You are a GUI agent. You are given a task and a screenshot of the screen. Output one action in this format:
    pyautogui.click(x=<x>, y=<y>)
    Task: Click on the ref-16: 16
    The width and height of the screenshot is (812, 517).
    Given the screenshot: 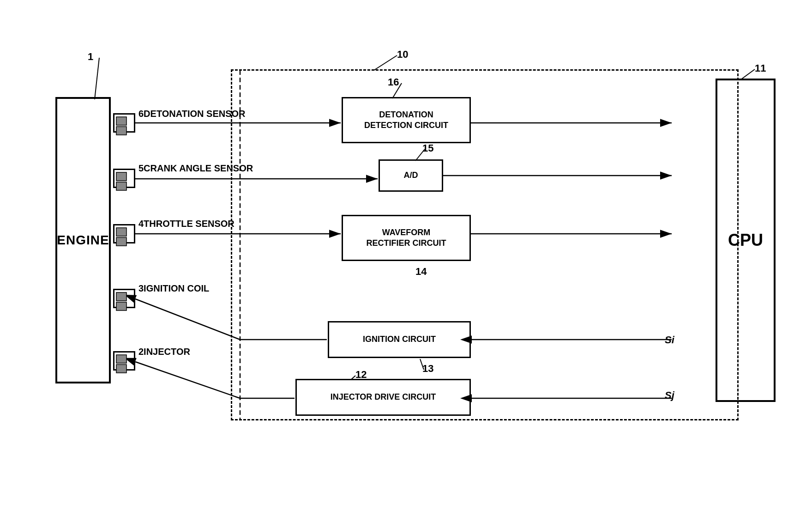 What is the action you would take?
    pyautogui.click(x=393, y=82)
    